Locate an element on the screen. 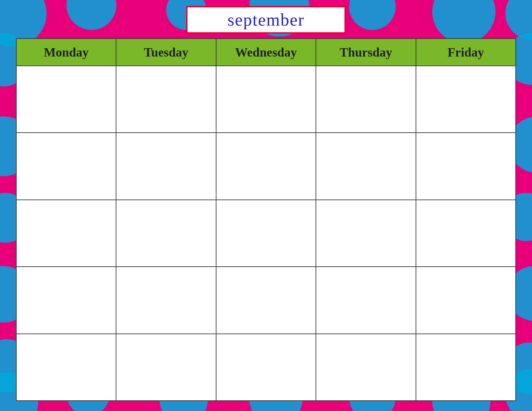 The image size is (532, 411). header-tuesday: Tuesday is located at coordinates (166, 52).